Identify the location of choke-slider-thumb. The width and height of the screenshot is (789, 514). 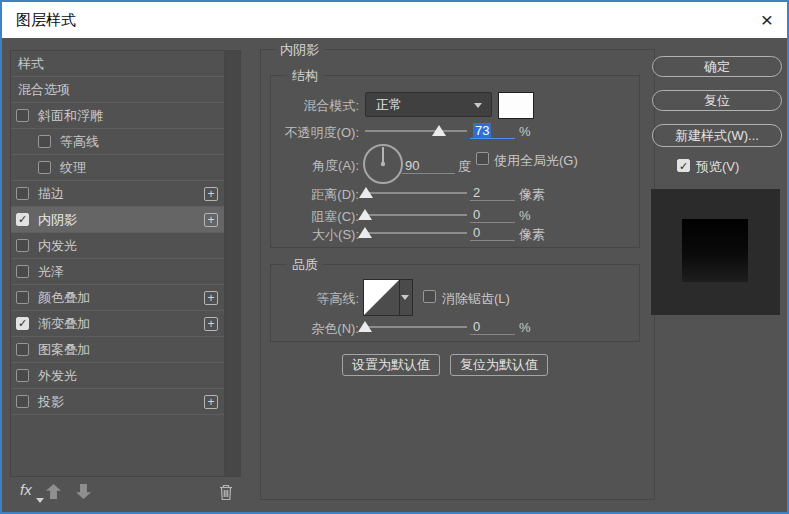
(365, 214).